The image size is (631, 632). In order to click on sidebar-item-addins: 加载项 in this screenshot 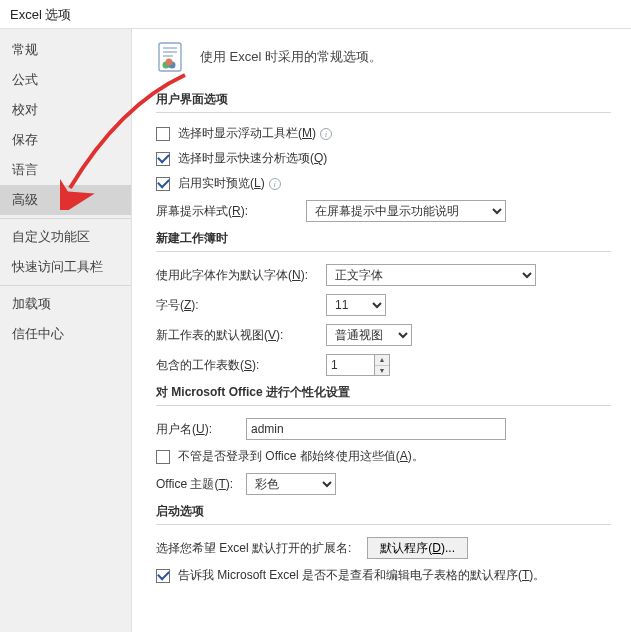, I will do `click(66, 304)`.